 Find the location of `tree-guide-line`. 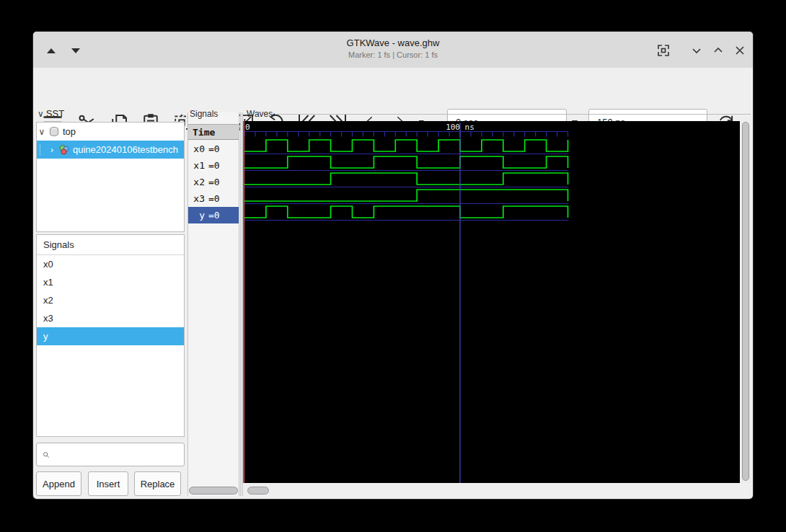

tree-guide-line is located at coordinates (43, 150).